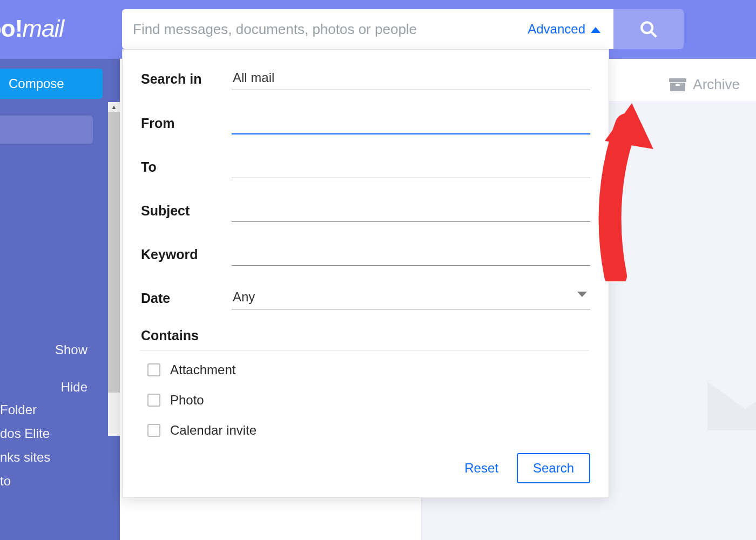 The width and height of the screenshot is (756, 540). I want to click on sidebar: Compose Show Hide Folder dos Elite nks s…, so click(54, 299).